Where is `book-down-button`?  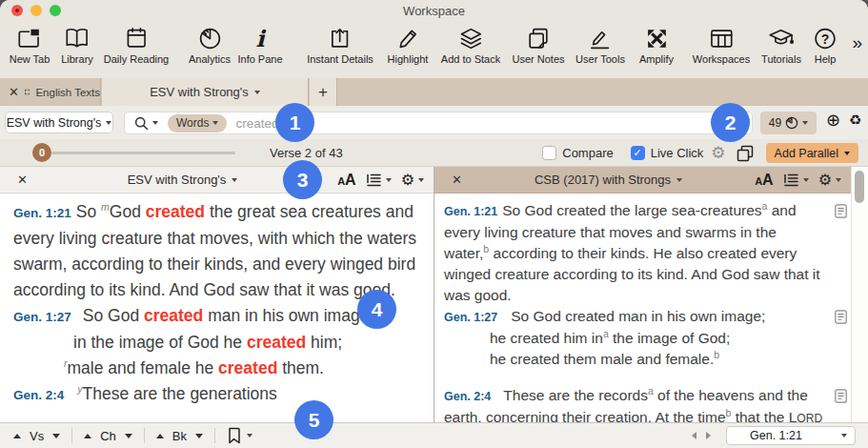 book-down-button is located at coordinates (199, 437).